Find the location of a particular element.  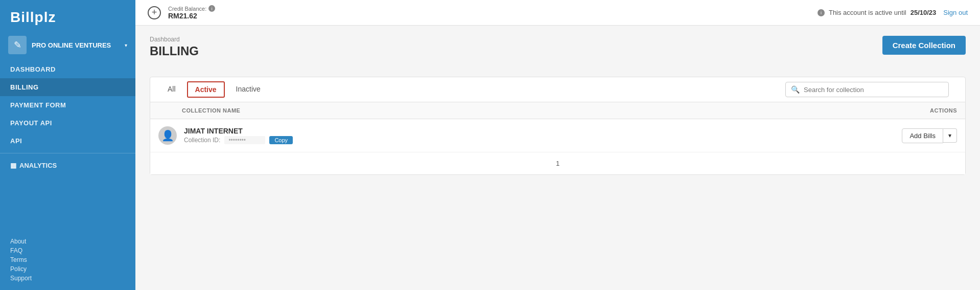

sidebar-item-payout-api: PAYOUT API is located at coordinates (67, 123).